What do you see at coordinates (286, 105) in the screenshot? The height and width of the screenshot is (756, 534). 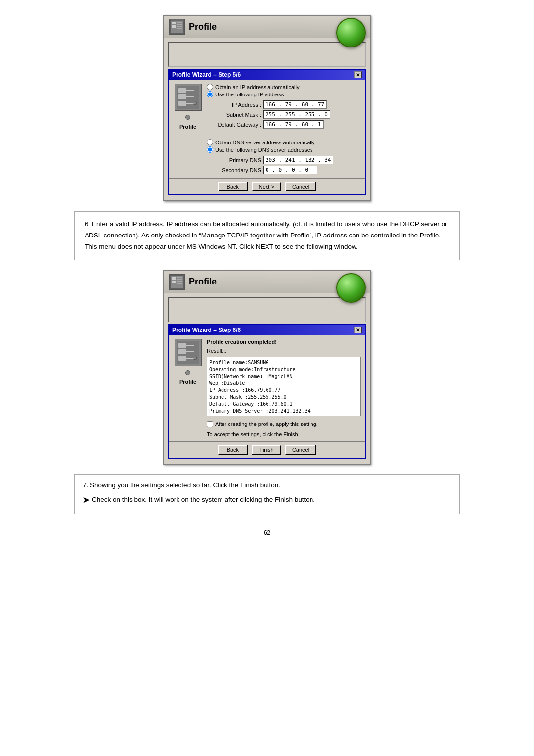 I see `ip-address-row: IP Address : 166 . 79 . 60 . 77` at bounding box center [286, 105].